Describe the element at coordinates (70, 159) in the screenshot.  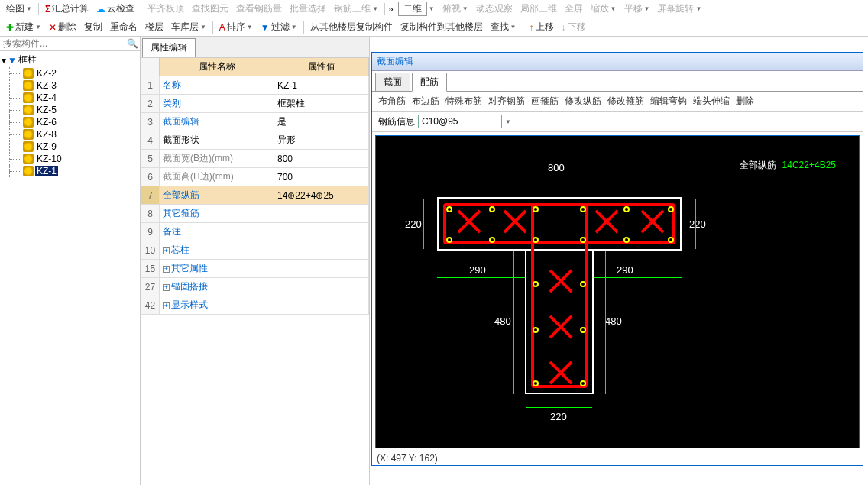
I see `tree-item: KZ-10` at that location.